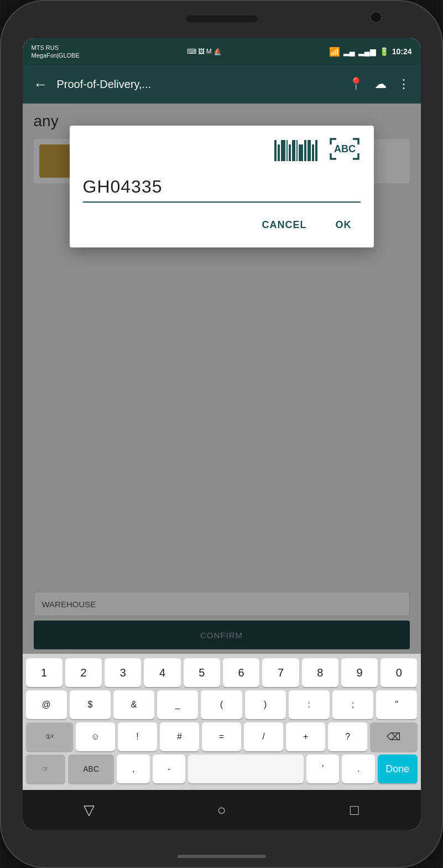  I want to click on key-hash: #, so click(179, 737).